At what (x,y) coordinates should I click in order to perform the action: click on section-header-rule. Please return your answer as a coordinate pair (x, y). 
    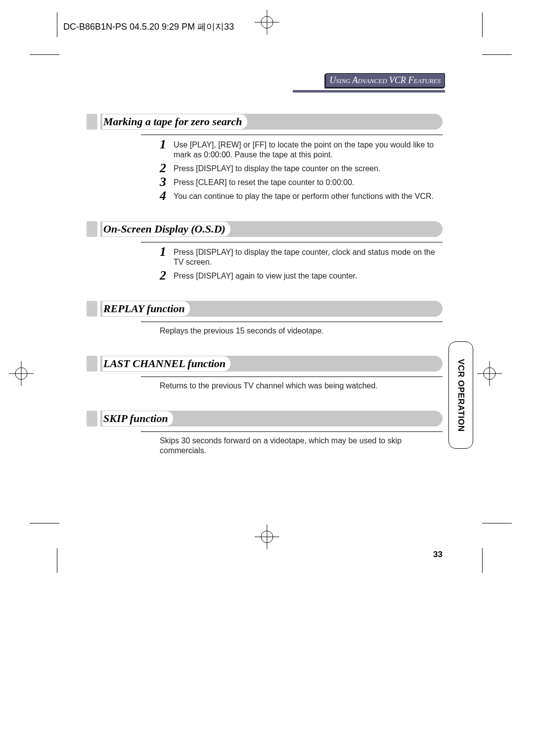
    Looking at the image, I should click on (369, 91).